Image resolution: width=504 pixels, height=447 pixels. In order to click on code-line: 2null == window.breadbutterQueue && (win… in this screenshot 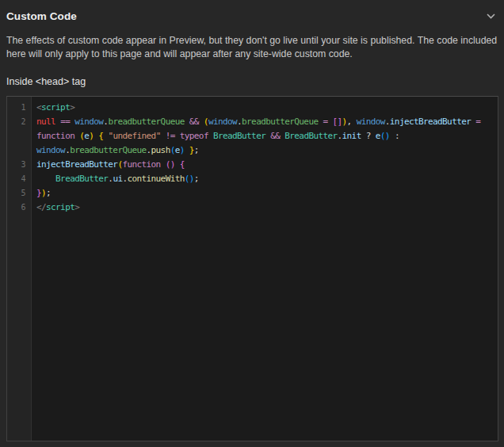, I will do `click(252, 136)`.